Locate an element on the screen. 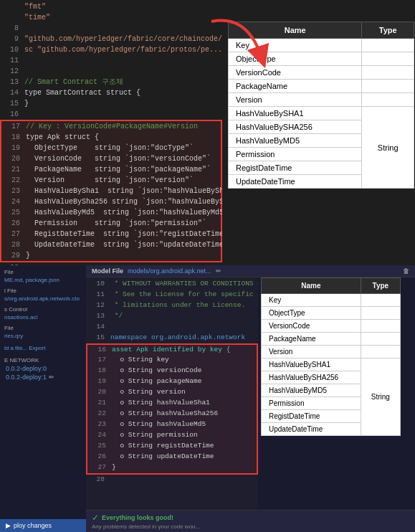 This screenshot has width=415, height=532. table-row: Key is located at coordinates (321, 46).